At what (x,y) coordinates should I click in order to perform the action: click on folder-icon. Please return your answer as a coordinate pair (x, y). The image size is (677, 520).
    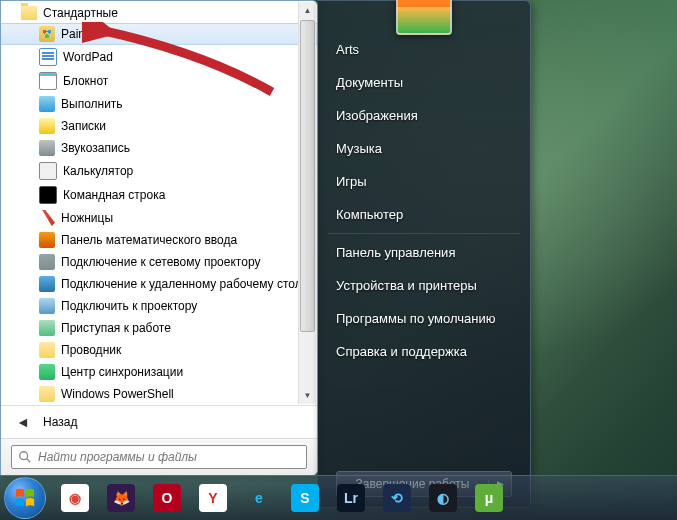
    Looking at the image, I should click on (47, 394).